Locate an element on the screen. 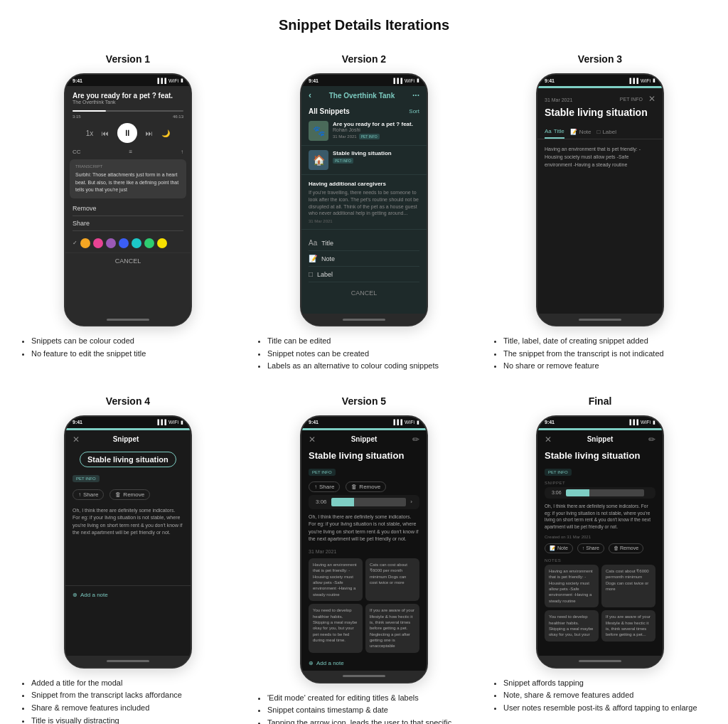 This screenshot has width=728, height=724. version-final-block: Final 9:41 ▐▐▐ WiFi ▮ ✕ Snippet ✏ Stable… is located at coordinates (600, 560).